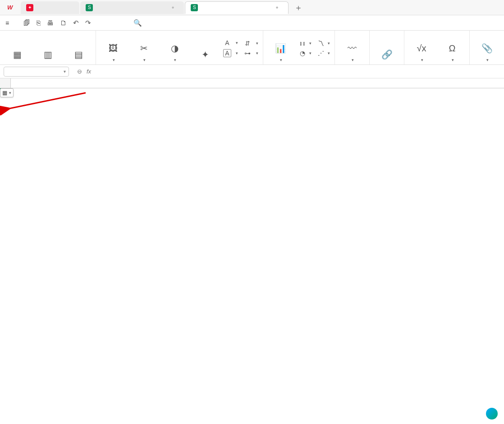 The height and width of the screenshot is (424, 504). I want to click on symbol-button: Ω▾, so click(452, 52).